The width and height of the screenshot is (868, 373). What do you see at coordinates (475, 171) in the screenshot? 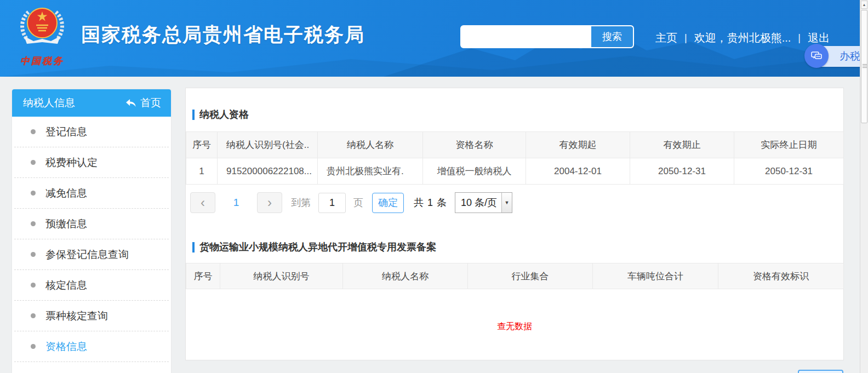
I see `cell-qualification-name: 增值税一般纳税人` at bounding box center [475, 171].